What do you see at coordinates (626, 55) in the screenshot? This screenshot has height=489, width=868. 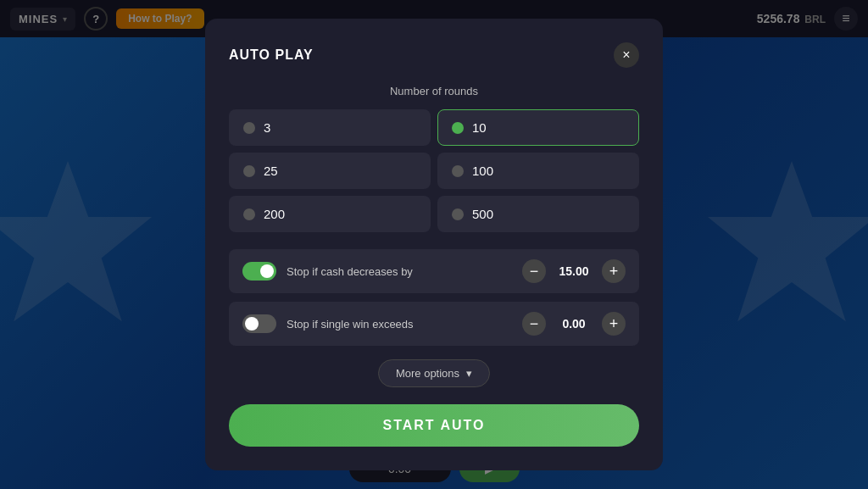 I see `modal-close-button: ×` at bounding box center [626, 55].